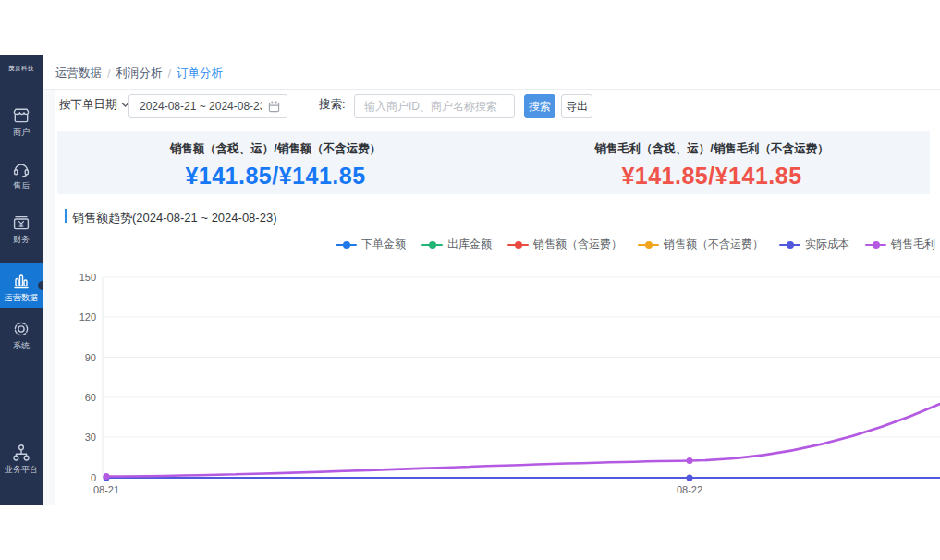 The width and height of the screenshot is (940, 560). What do you see at coordinates (21, 239) in the screenshot?
I see `sidebar-item-label: 财务` at bounding box center [21, 239].